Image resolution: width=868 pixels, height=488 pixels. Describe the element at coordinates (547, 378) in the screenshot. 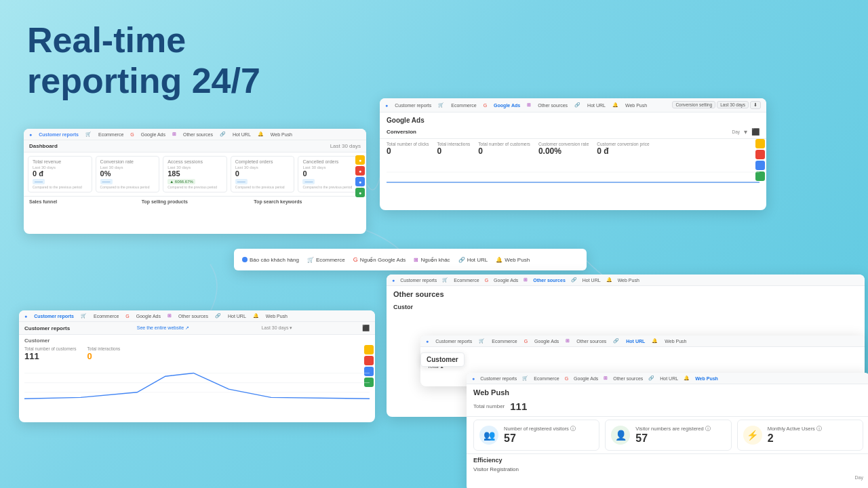

I see `wp-nav-ecommerce: Ecommerce` at that location.